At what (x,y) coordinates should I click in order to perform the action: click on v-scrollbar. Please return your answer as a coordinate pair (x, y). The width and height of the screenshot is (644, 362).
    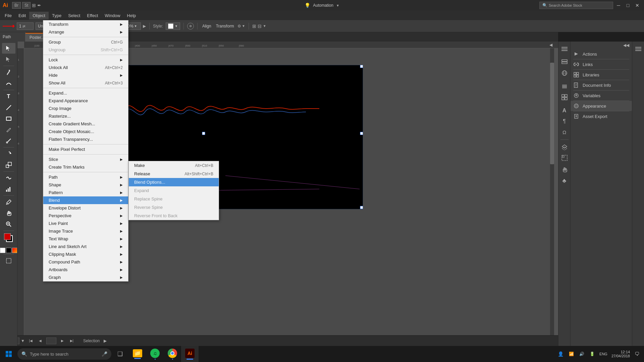
    Looking at the image, I should click on (552, 193).